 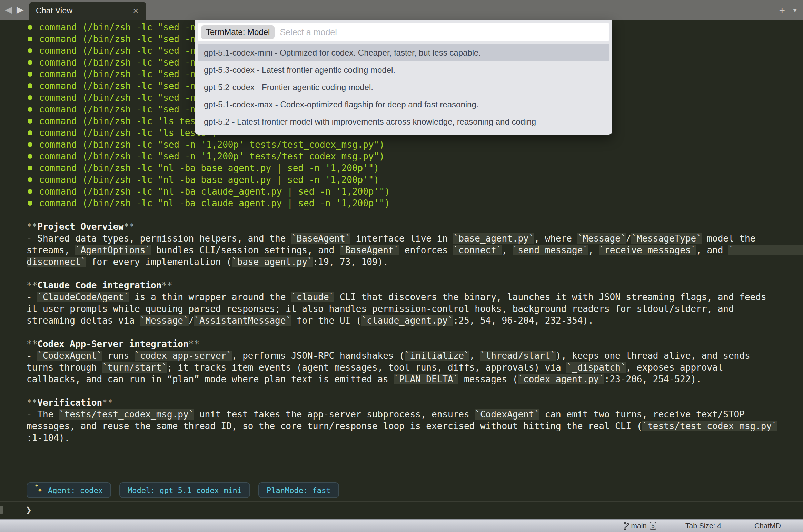 What do you see at coordinates (404, 32) in the screenshot?
I see `palette-input: TermMate: Model Select a model` at bounding box center [404, 32].